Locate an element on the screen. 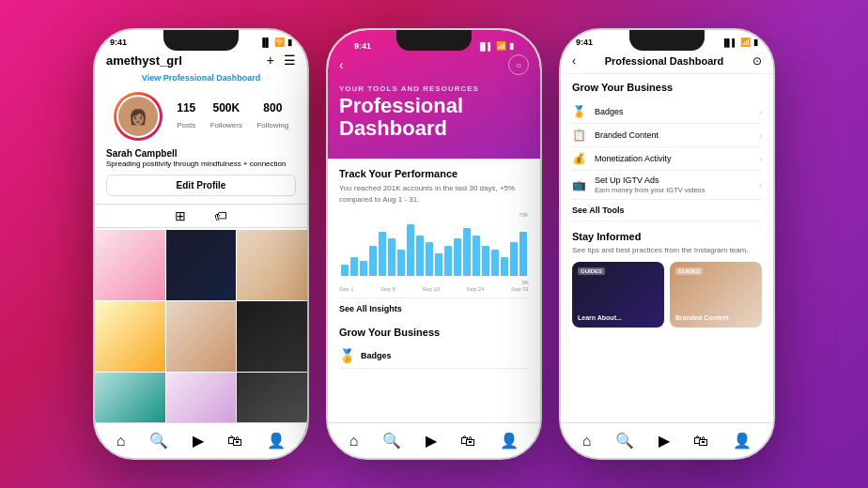 This screenshot has width=868, height=488. track-title: Track Your Performance is located at coordinates (434, 174).